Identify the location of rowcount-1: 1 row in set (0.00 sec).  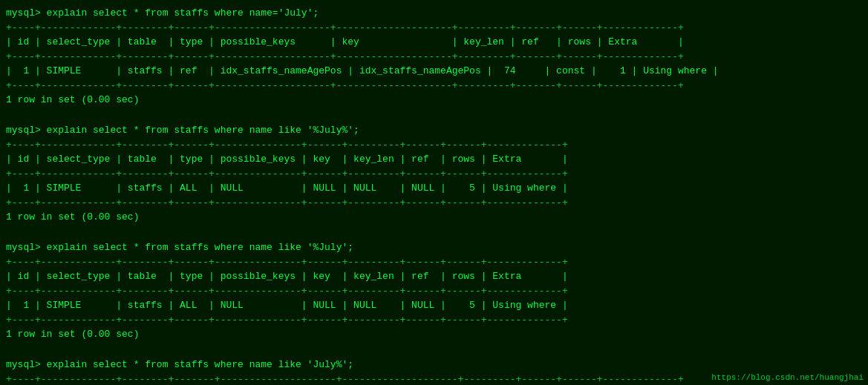
(434, 100).